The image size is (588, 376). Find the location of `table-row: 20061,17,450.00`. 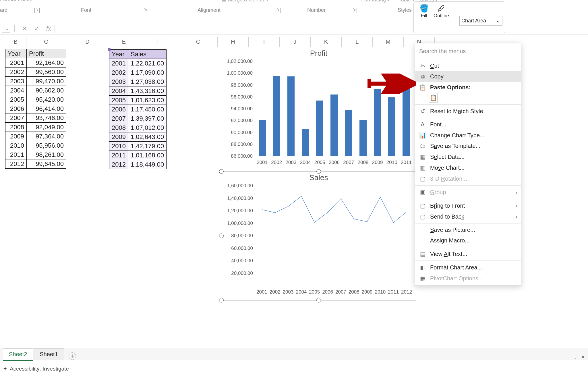

table-row: 20061,17,450.00 is located at coordinates (138, 109).